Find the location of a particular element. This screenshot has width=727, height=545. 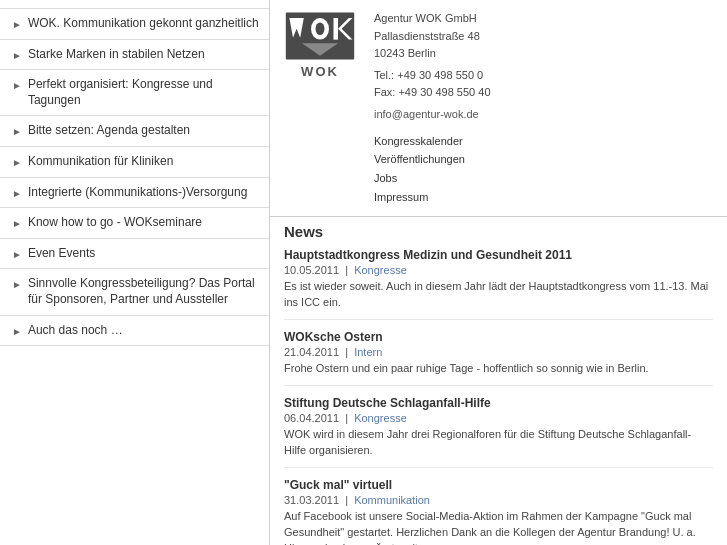

contact-info: Agentur WOK GmbH Pallasdienststraße 48 1… is located at coordinates (432, 108).